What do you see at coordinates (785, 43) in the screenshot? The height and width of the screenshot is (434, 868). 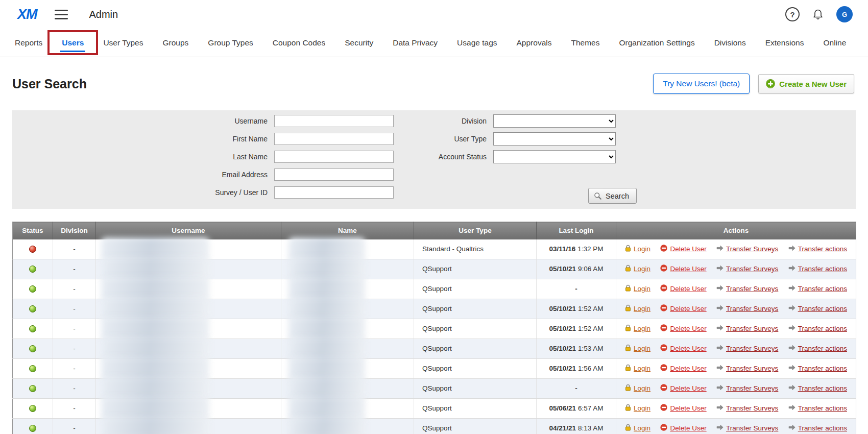 I see `tab-extensions: Extensions` at bounding box center [785, 43].